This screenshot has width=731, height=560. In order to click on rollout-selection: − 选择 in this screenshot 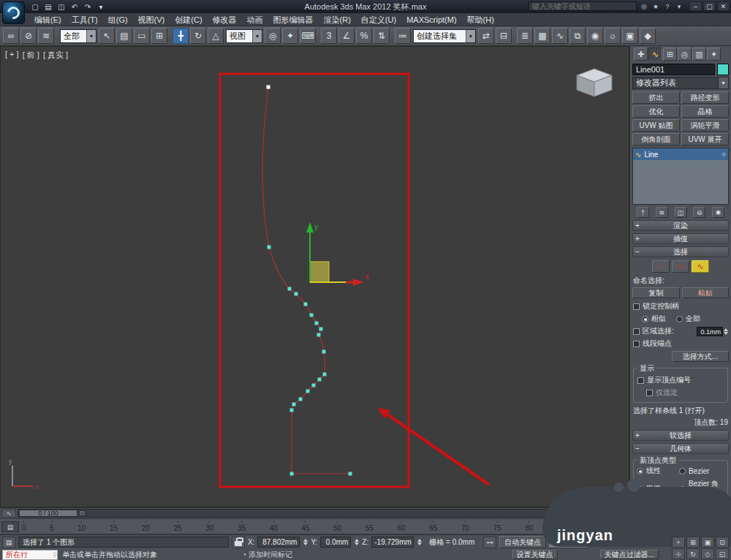, I will do `click(681, 251)`.